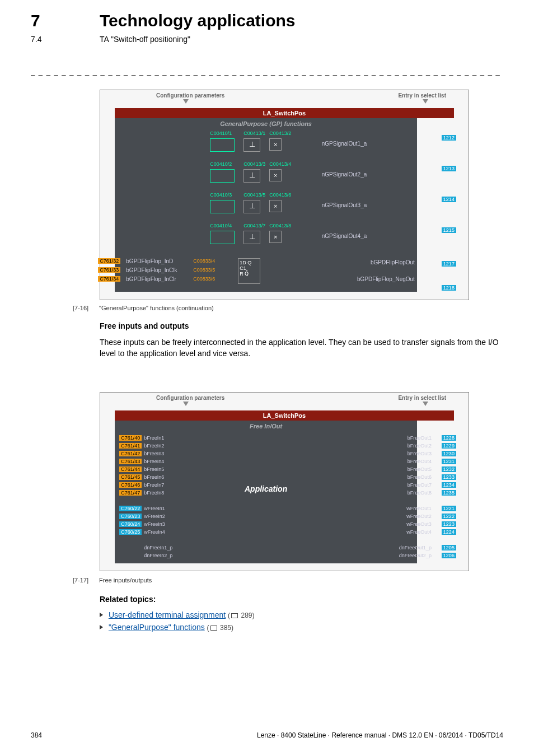 This screenshot has width=534, height=756. What do you see at coordinates (417, 463) in the screenshot?
I see `io-row: bFreeOut41231` at bounding box center [417, 463].